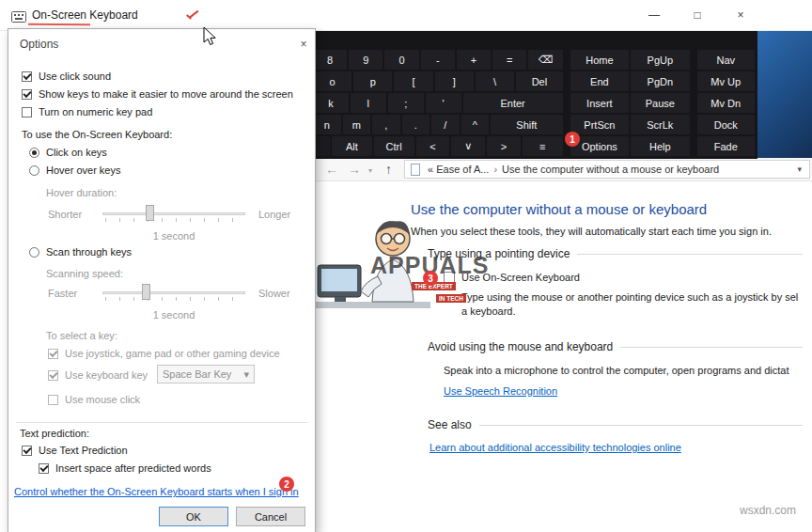  Describe the element at coordinates (607, 169) in the screenshot. I see `address-bar: « Ease of A... › Use the computer withou…` at that location.